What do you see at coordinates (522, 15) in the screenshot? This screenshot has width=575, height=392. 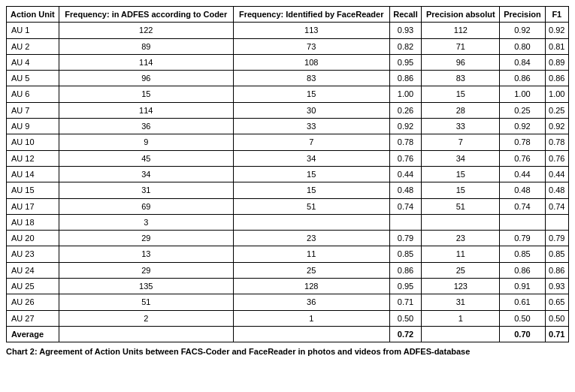 I see `col-header-precision: Precision` at bounding box center [522, 15].